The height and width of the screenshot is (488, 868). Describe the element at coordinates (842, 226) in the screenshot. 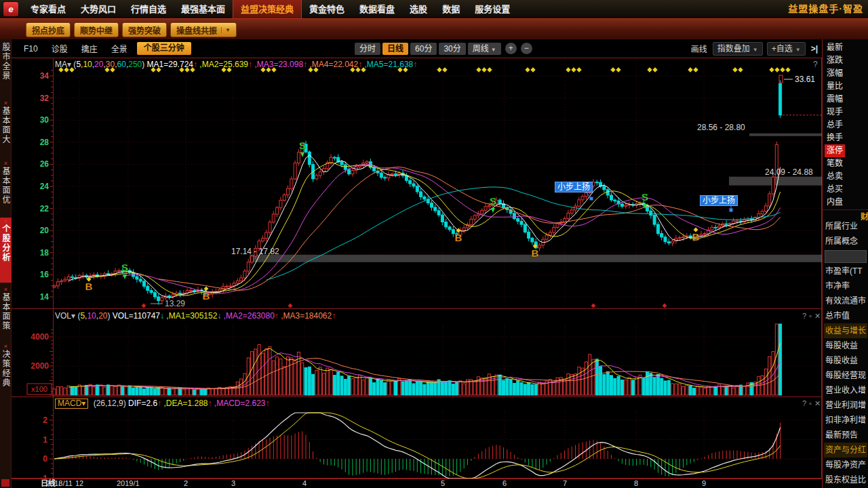

I see `info-row-所属行业: 所属行业` at that location.